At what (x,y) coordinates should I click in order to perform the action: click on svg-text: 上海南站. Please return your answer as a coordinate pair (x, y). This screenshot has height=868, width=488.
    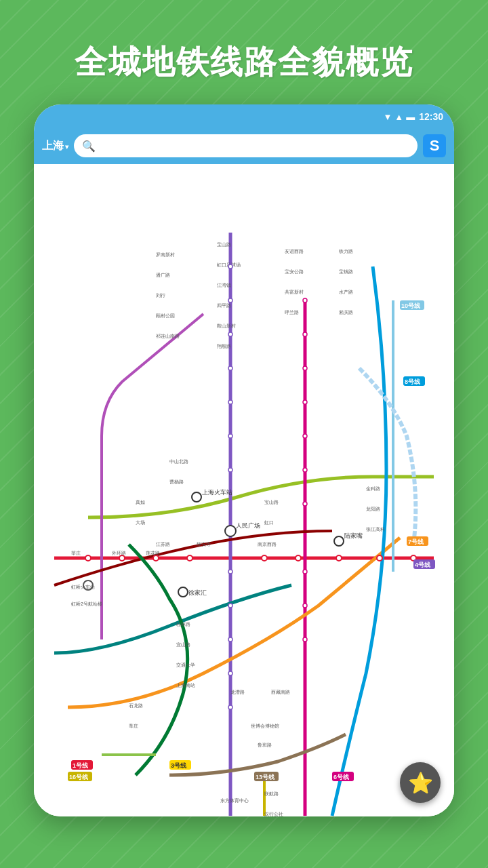
    Looking at the image, I should click on (186, 685).